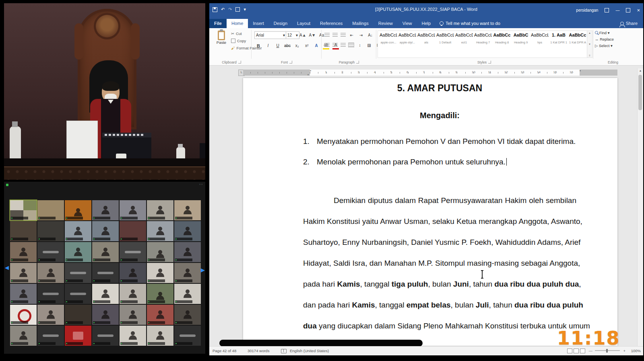 The width and height of the screenshot is (644, 361). Describe the element at coordinates (426, 45) in the screenshot. I see `style-chip: AaBbCcLats` at that location.